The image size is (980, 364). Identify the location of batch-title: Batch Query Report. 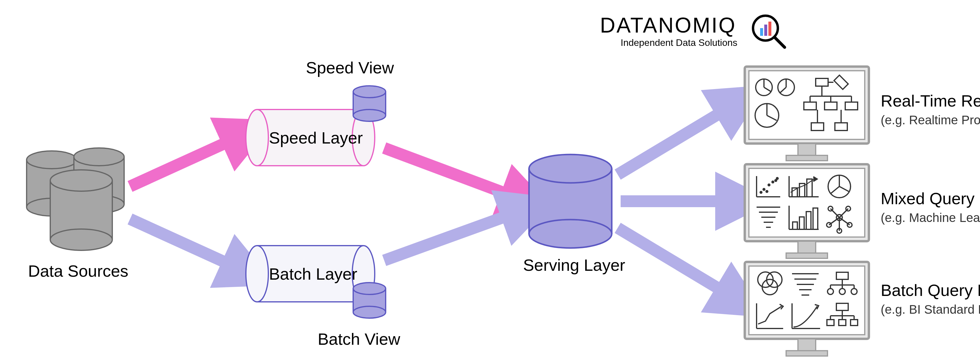
(931, 290).